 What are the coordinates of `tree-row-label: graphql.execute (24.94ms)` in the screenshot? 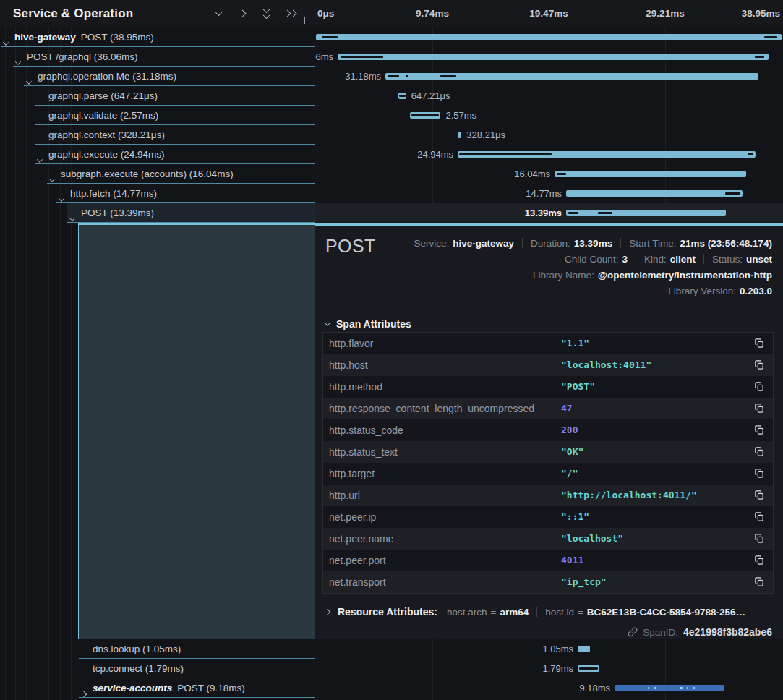 It's located at (107, 155).